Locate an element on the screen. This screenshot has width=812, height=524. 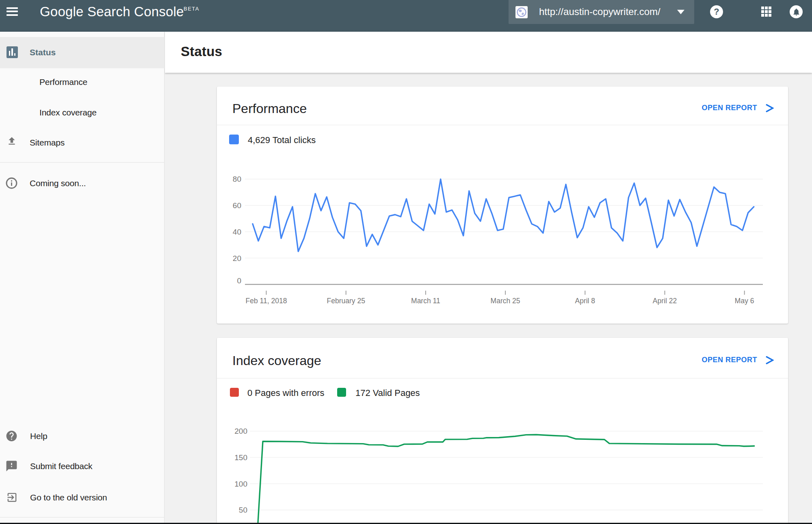
svg-text: April 8 is located at coordinates (585, 301).